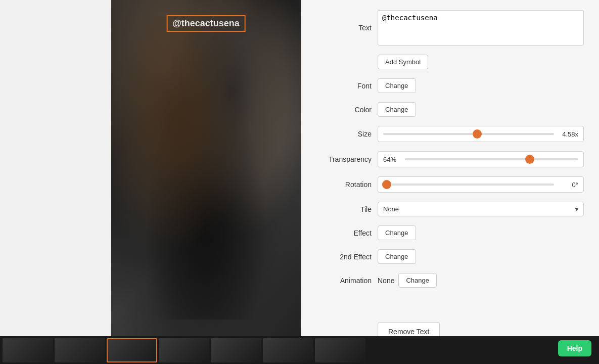 The width and height of the screenshot is (599, 364). Describe the element at coordinates (481, 159) in the screenshot. I see `transparency-slider-container: 64%` at that location.